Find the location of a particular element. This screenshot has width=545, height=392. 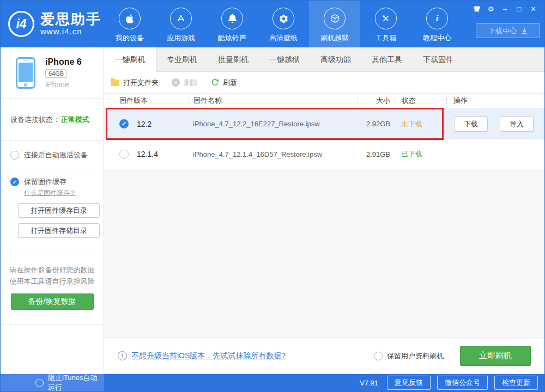

nav-flash-jailbreak: 刷机越狱 is located at coordinates (335, 24).